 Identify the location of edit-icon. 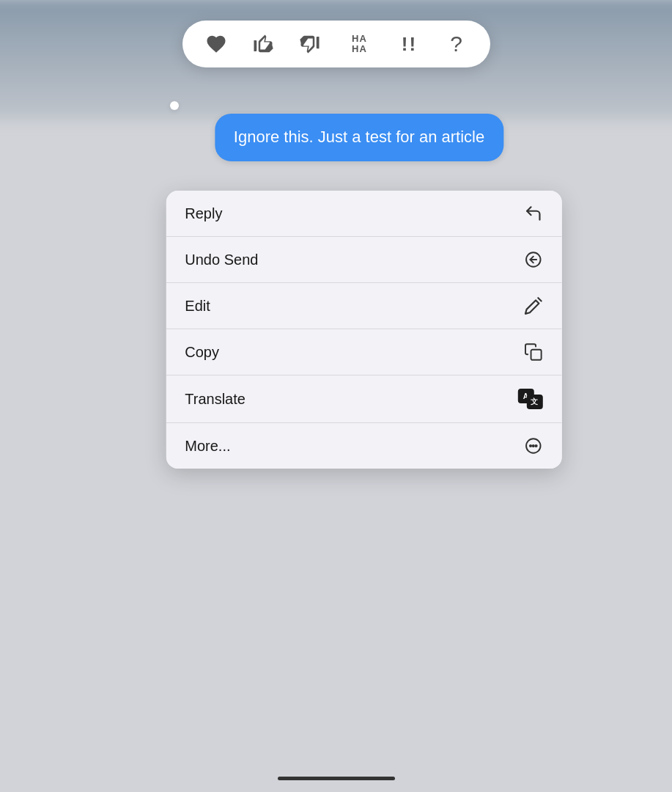
(533, 306).